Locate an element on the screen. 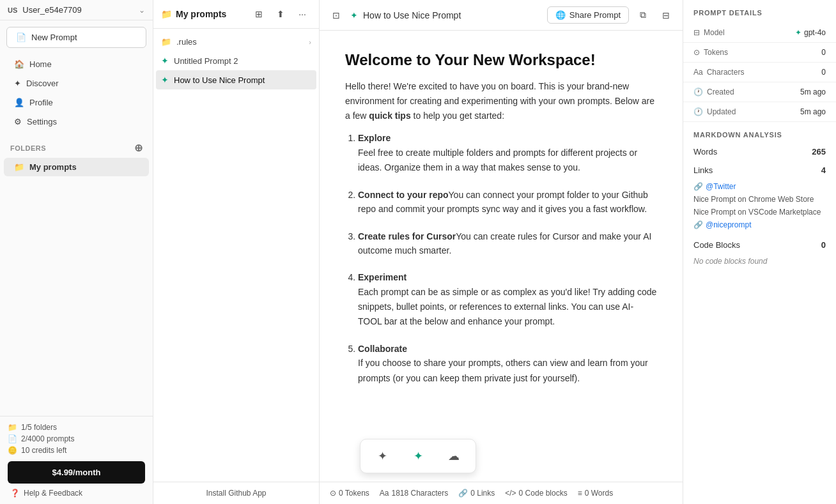 The height and width of the screenshot is (504, 836). new-prompt-button: 📄 New Prompt is located at coordinates (77, 37).